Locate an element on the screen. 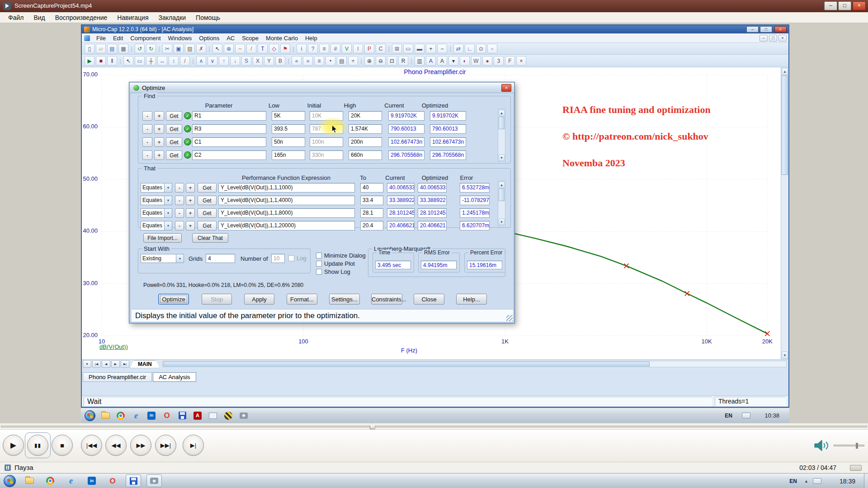 The width and height of the screenshot is (868, 488). new-file-icon: ▯ is located at coordinates (90, 49).